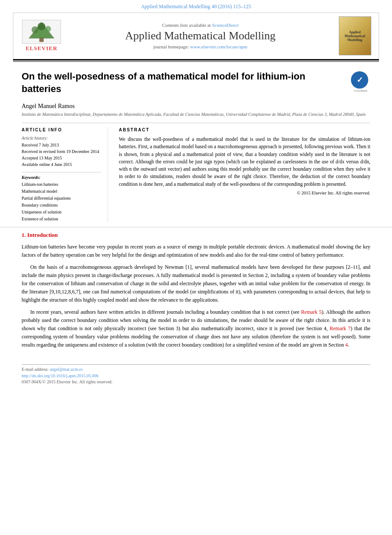  What do you see at coordinates (61, 212) in the screenshot?
I see `keyword-5: Uniqueness of solution` at bounding box center [61, 212].